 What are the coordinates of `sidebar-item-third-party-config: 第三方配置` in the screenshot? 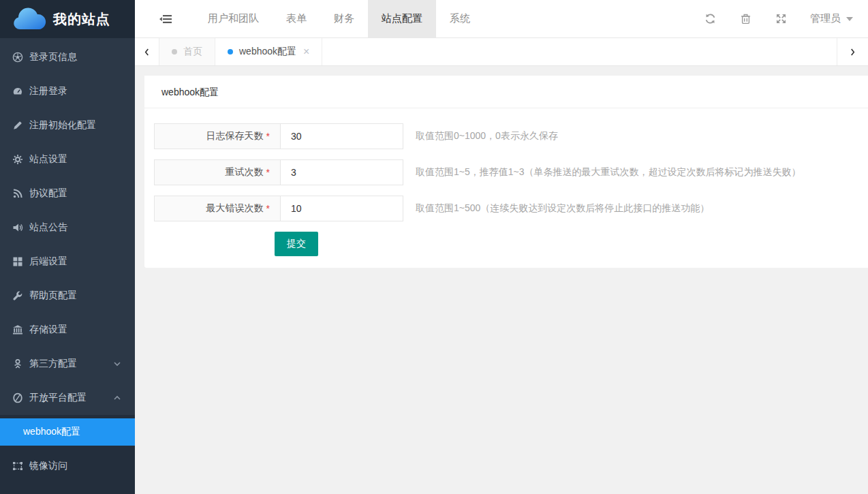 It's located at (67, 364).